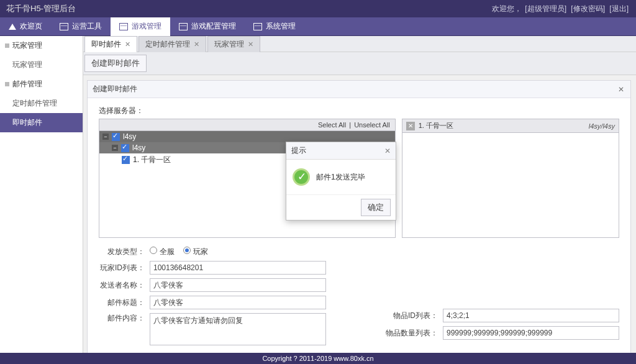 This screenshot has height=364, width=636. Describe the element at coordinates (41, 84) in the screenshot. I see `side-group-mail: 邮件管理` at that location.